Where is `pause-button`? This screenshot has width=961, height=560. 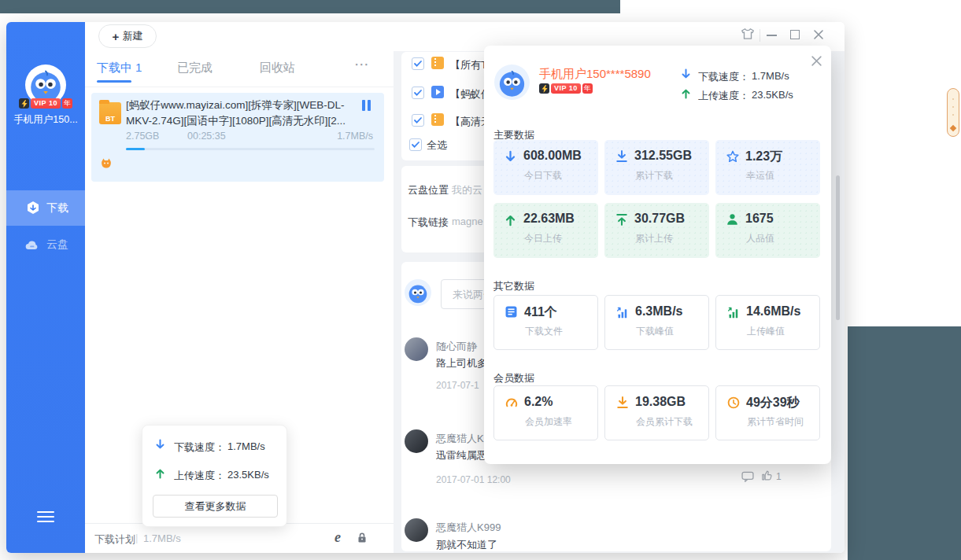
pause-button is located at coordinates (367, 105).